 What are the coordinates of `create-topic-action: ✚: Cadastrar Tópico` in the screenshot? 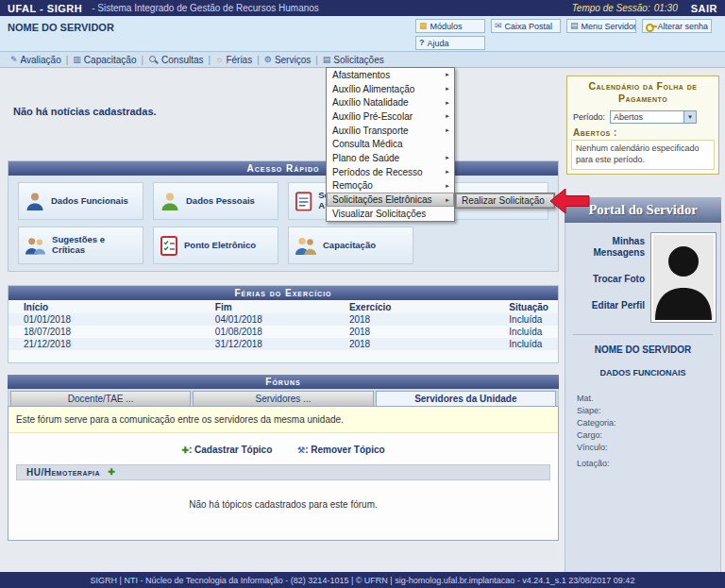 It's located at (227, 449).